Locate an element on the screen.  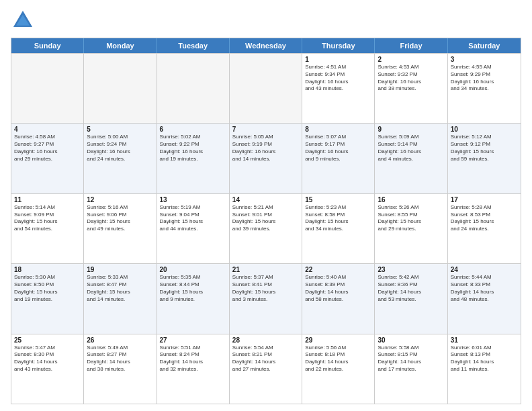
day-info: Sunrise: 5:21 AMSunset: 9:01 PMDaylight:… is located at coordinates (266, 219).